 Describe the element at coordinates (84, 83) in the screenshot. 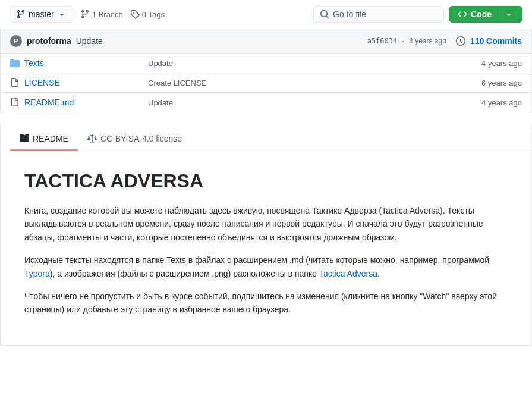

I see `file-name-license: LICENSE` at that location.